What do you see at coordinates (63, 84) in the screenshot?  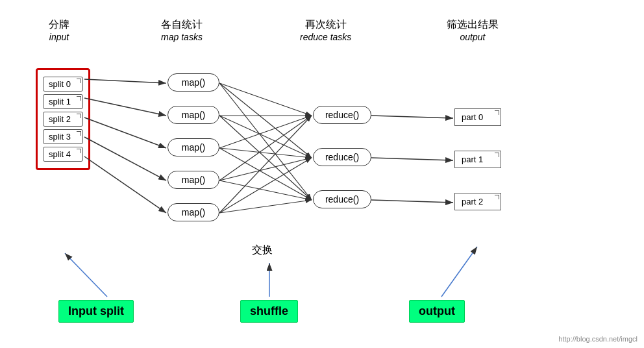 I see `split-box-0: split 0` at bounding box center [63, 84].